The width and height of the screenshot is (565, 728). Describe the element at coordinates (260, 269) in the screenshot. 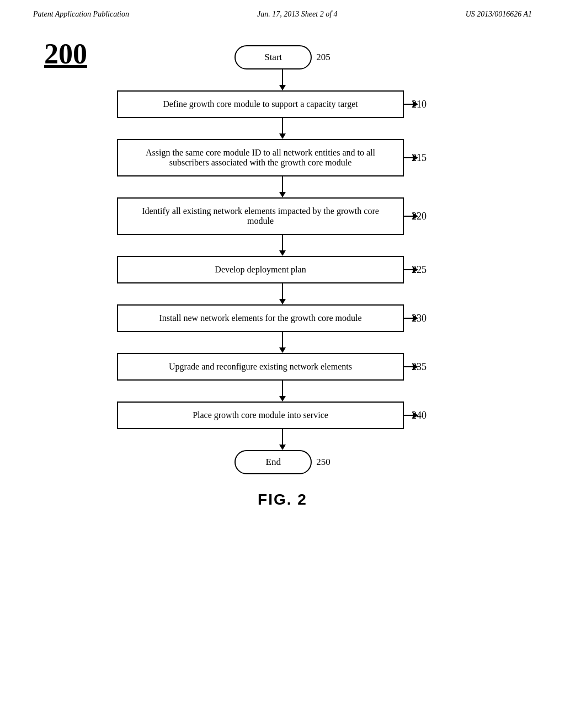

I see `step-text-225: Develop deployment plan` at that location.